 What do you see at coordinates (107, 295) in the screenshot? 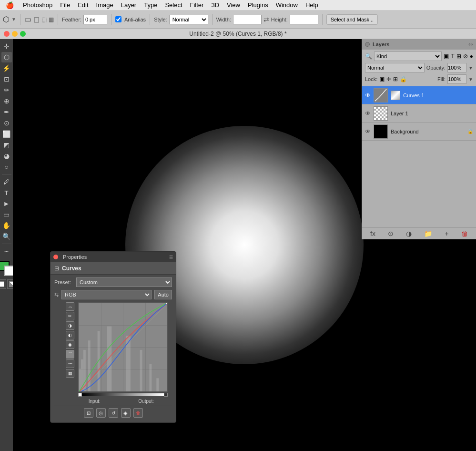
I see `channel-select: RGB Red Green Blue` at bounding box center [107, 295].